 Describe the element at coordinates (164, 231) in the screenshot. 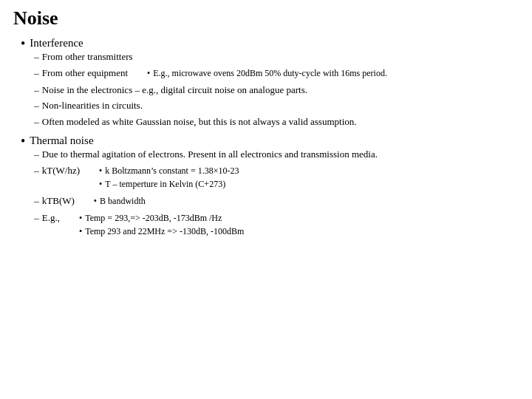

I see `sub-text-1-3-1: Temp 293 and 22MHz => -130dB, -100dBm` at that location.